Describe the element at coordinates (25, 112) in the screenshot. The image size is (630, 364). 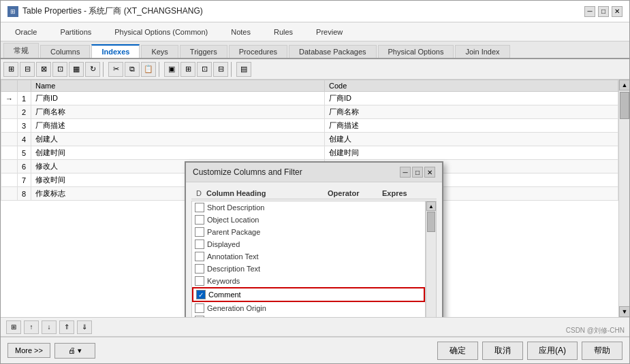
I see `num-cell: 2` at that location.